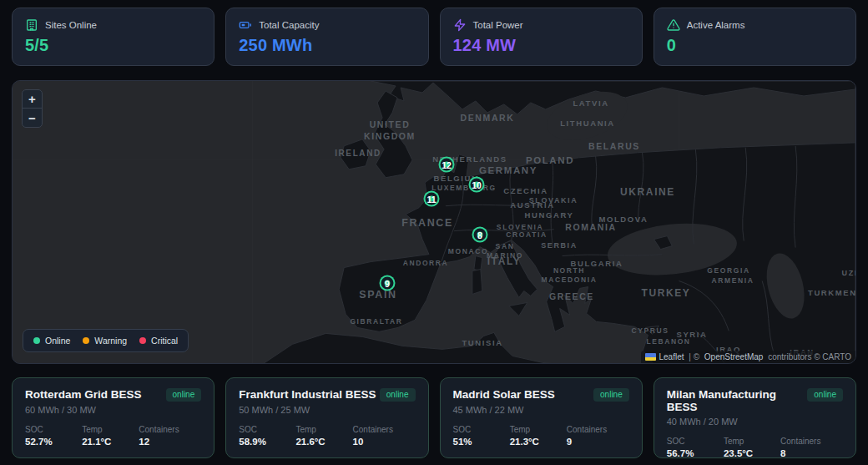 This screenshot has height=465, width=868. Describe the element at coordinates (114, 417) in the screenshot. I see `site-card-rotterdam: Rotterdam Grid BESS online 60 MWh / 30 M…` at that location.